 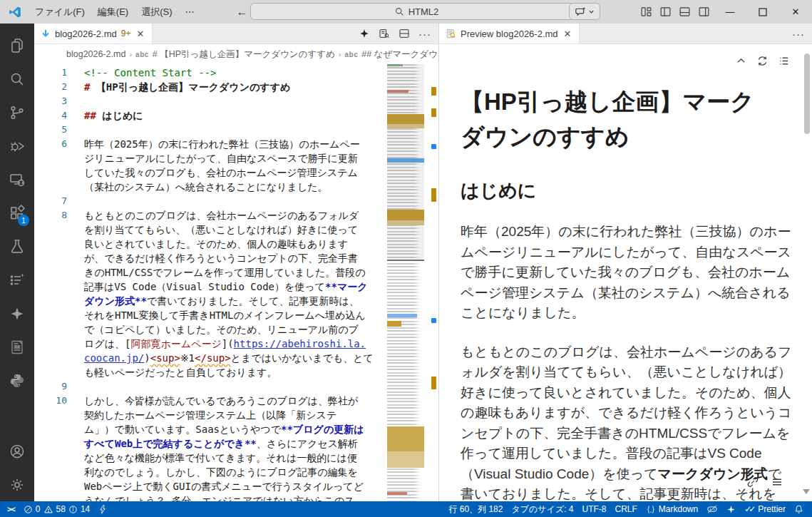 I want to click on code-text: もともとのこのブログは、会社ホームページのあるフォルダ, so click(x=221, y=215).